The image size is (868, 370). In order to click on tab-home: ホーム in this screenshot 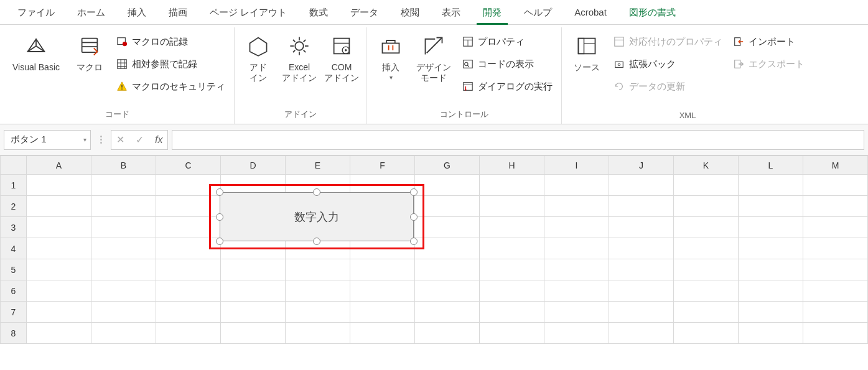, I will do `click(91, 12)`.